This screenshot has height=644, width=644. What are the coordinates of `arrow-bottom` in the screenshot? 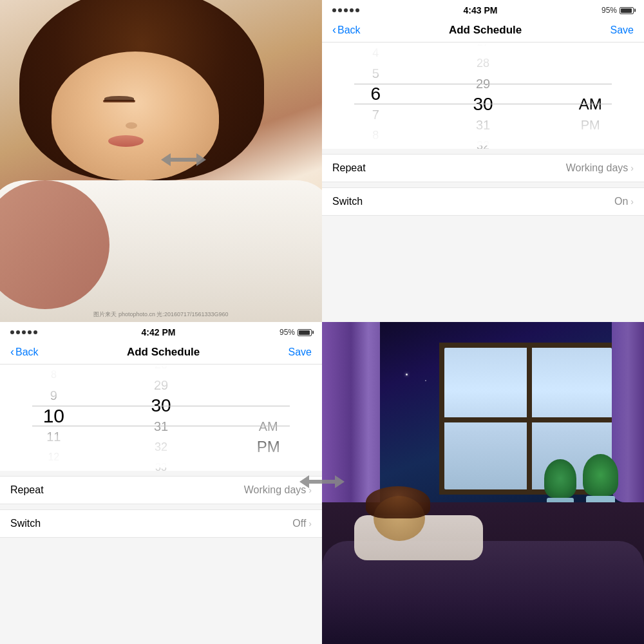 It's located at (322, 483).